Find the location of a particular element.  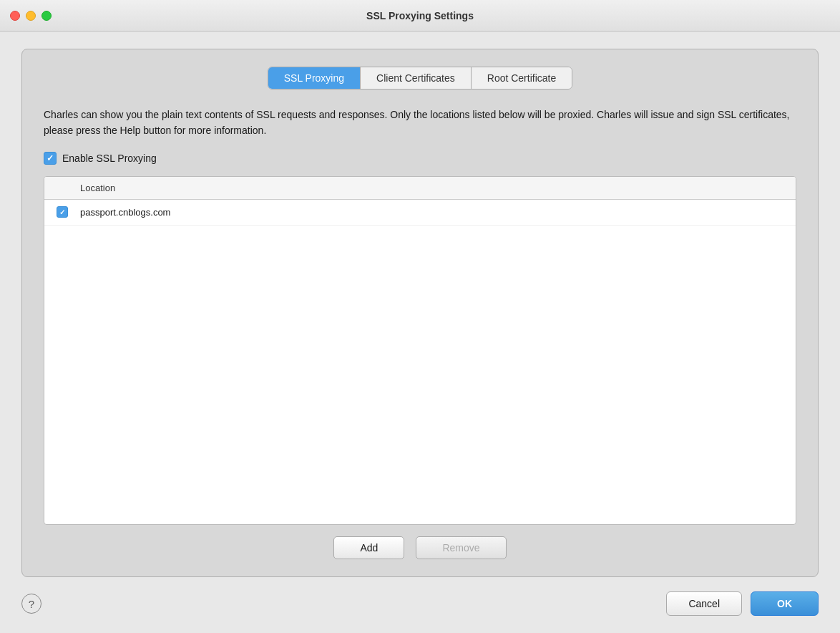

tab-root-certificate: Root Certificate is located at coordinates (522, 78).